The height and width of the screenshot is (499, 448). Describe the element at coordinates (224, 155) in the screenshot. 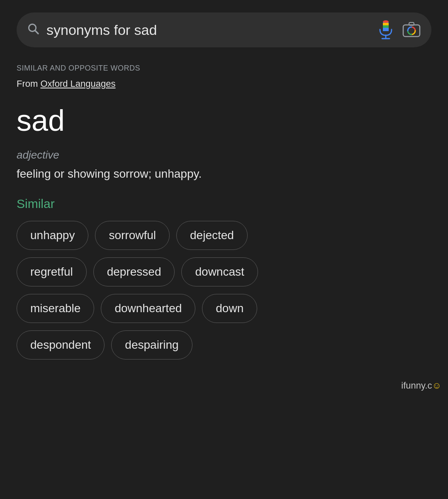

I see `part-of-speech: adjective` at that location.